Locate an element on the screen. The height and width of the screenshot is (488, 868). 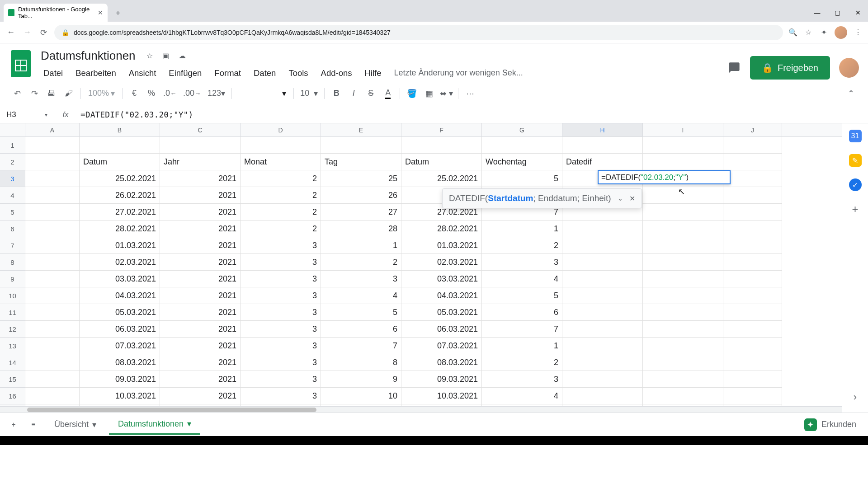
print-icon: 🖶 is located at coordinates (52, 94).